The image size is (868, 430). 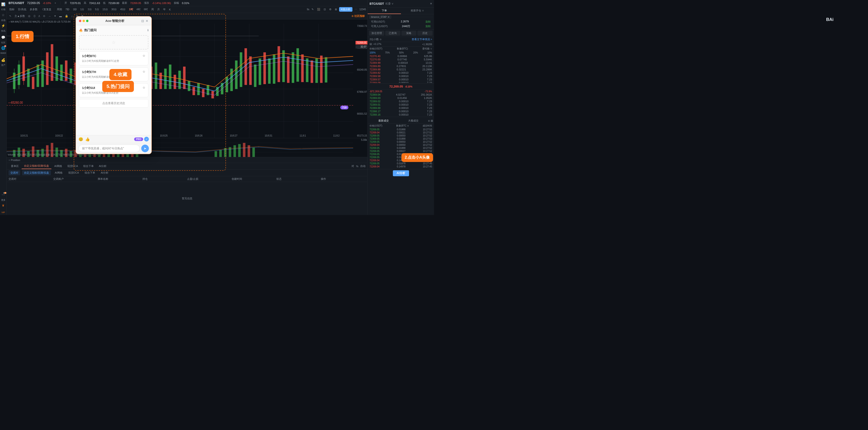 I want to click on chart-main: —65260.00 73560.73 70651.31 69240.05 678…, so click(x=187, y=81).